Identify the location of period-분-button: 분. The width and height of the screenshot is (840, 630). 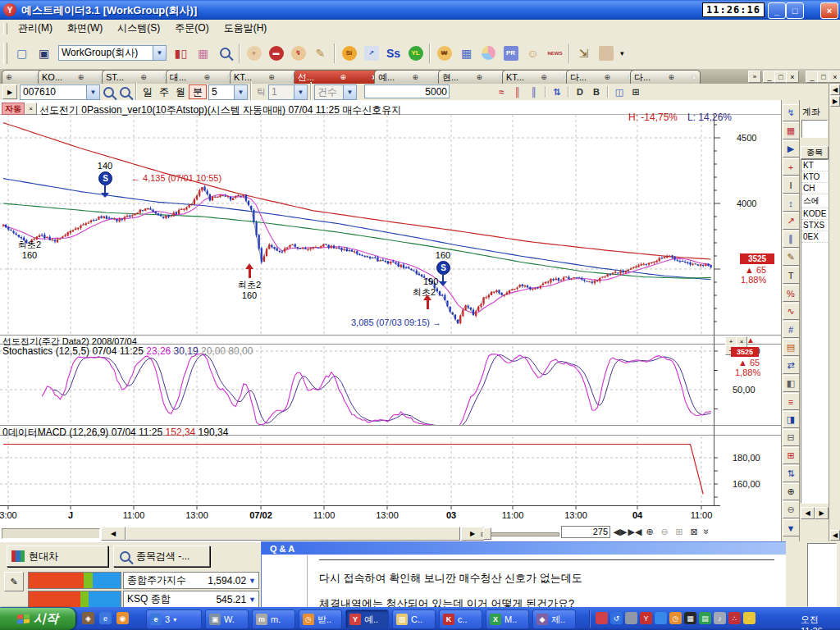
(198, 92).